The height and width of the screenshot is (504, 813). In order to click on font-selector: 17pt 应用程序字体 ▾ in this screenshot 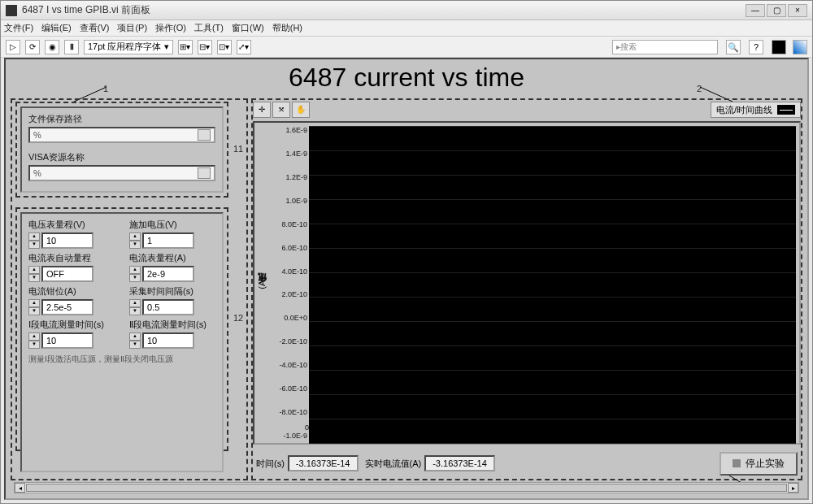, I will do `click(128, 47)`.